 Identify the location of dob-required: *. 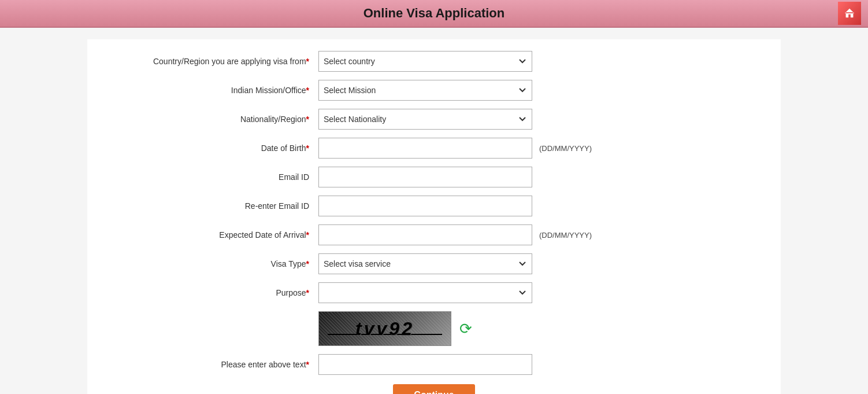
(307, 148).